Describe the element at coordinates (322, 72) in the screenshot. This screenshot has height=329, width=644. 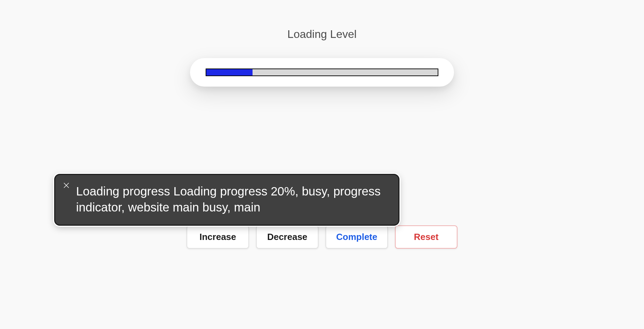
I see `progress-bar` at that location.